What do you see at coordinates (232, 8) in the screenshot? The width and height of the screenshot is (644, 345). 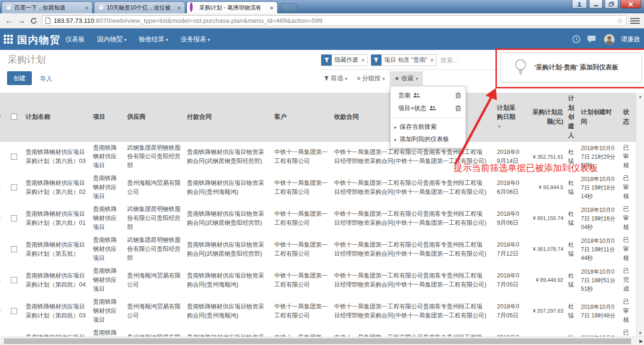 I see `browser-tab-active: 采购计划 - 葛洲坝物流有 ×` at bounding box center [232, 8].